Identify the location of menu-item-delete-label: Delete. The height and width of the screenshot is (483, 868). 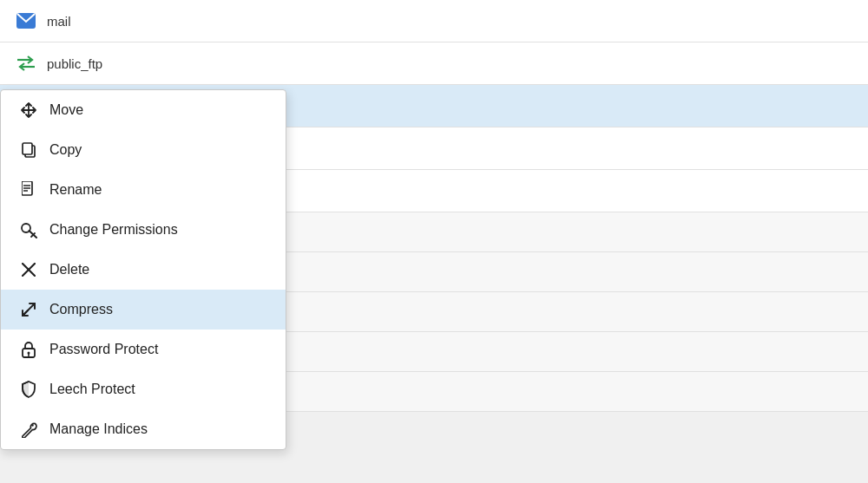
(69, 270).